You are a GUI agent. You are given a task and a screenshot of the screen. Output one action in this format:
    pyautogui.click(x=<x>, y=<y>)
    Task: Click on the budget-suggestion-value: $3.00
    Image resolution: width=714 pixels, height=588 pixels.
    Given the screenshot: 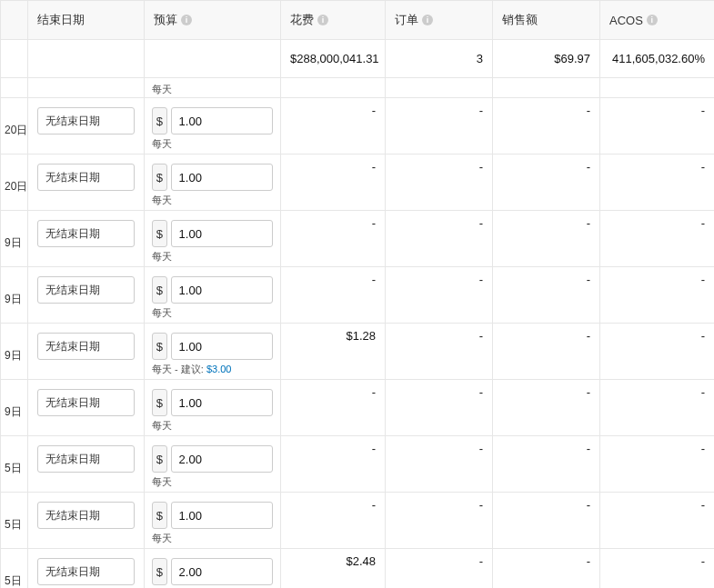 What is the action you would take?
    pyautogui.click(x=219, y=369)
    